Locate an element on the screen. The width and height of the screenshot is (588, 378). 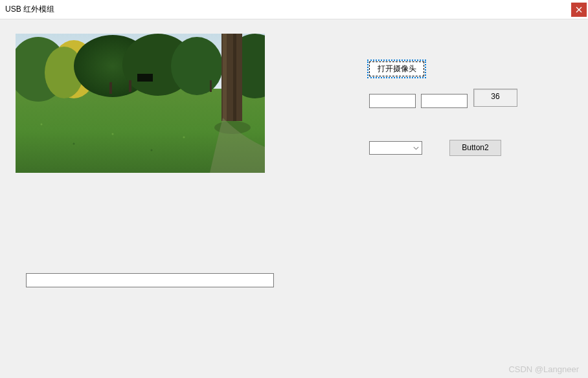
button2: Button2 is located at coordinates (475, 148).